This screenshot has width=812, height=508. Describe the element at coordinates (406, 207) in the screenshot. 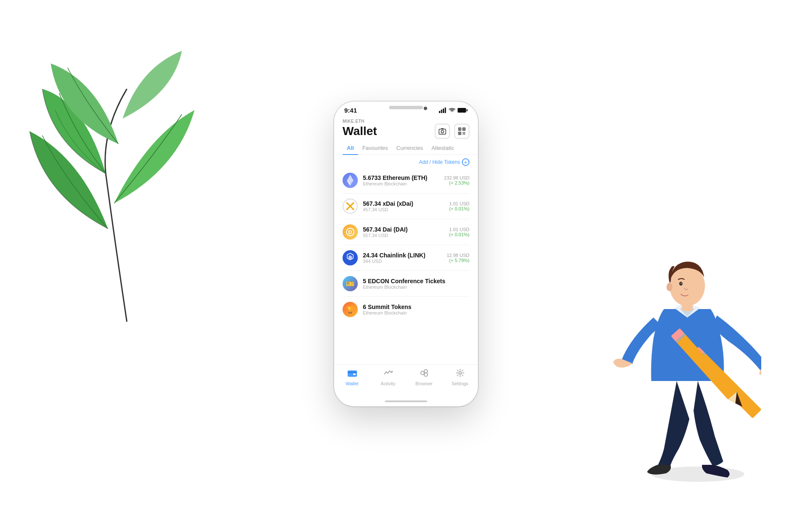

I see `token-item-xdai: 567.34 xDai (xDai) 457.34 USD 1.01 USD (…` at that location.